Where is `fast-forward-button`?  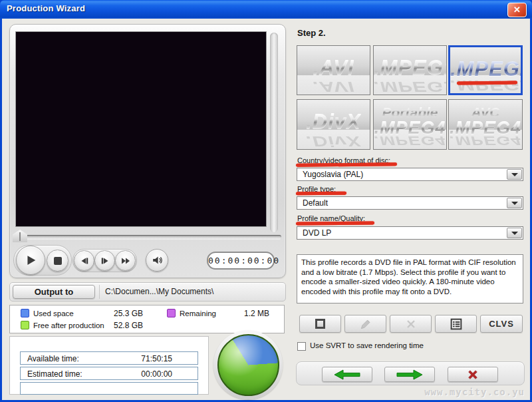
fast-forward-button is located at coordinates (125, 261).